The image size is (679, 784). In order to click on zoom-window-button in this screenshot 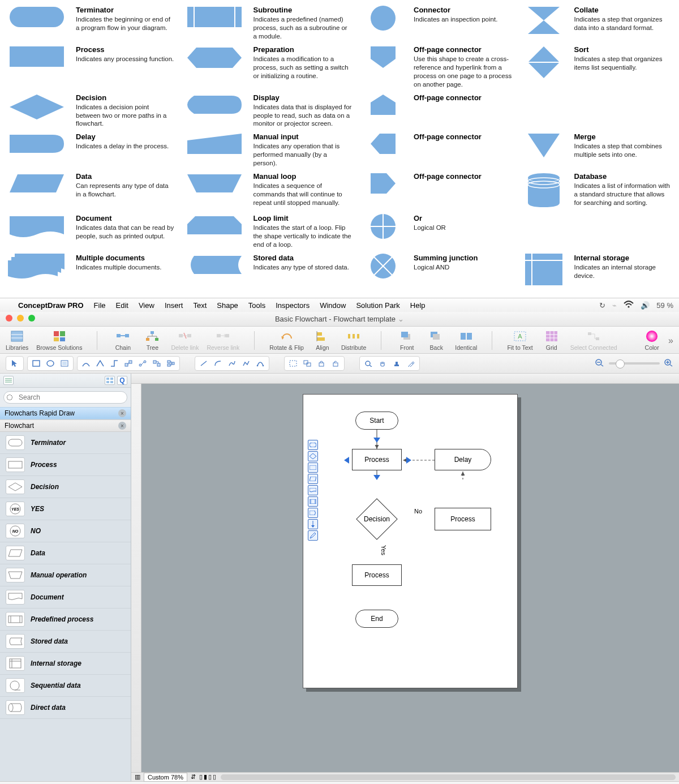, I will do `click(32, 318)`.